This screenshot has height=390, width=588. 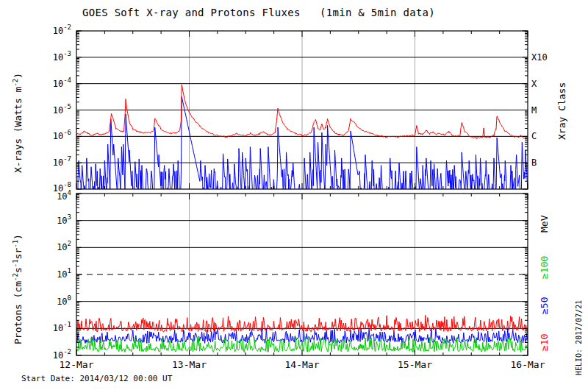 What do you see at coordinates (415, 365) in the screenshot?
I see `x-tick-label: 15-Mar` at bounding box center [415, 365].